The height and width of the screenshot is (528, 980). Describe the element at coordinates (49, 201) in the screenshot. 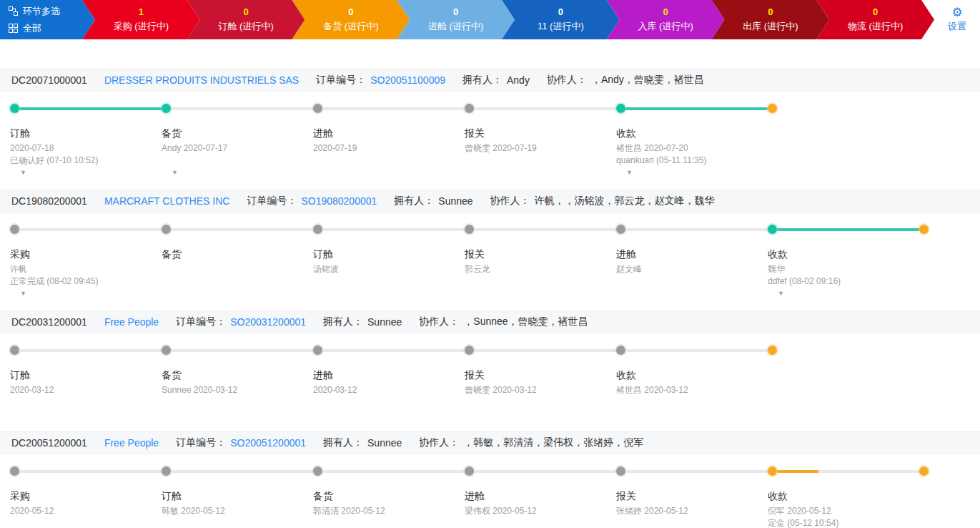

I see `order-id: DC19080200001` at that location.